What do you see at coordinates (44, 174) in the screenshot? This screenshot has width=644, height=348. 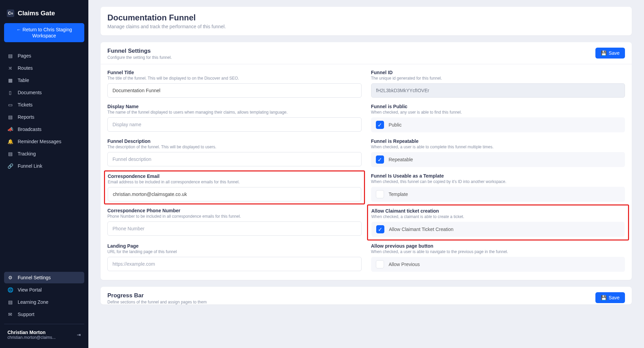 I see `sidebar: CG Claims Gate ← Return to Chris Staging…` at bounding box center [44, 174].